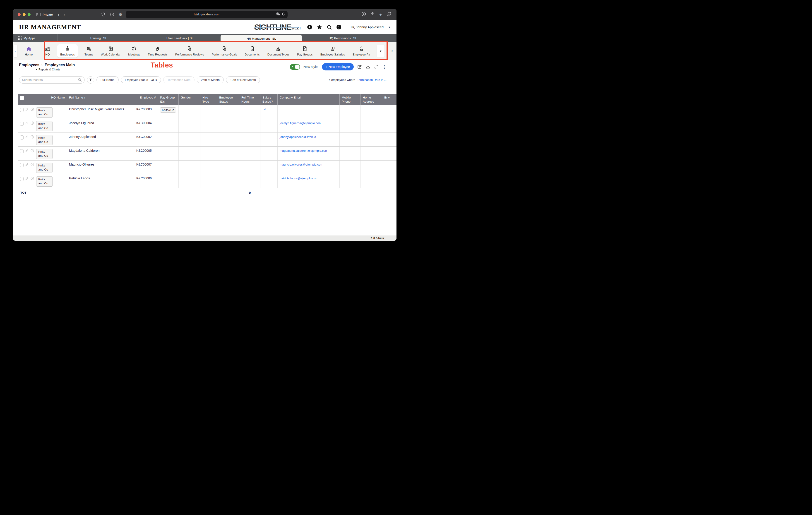  What do you see at coordinates (376, 67) in the screenshot?
I see `expand-icon` at bounding box center [376, 67].